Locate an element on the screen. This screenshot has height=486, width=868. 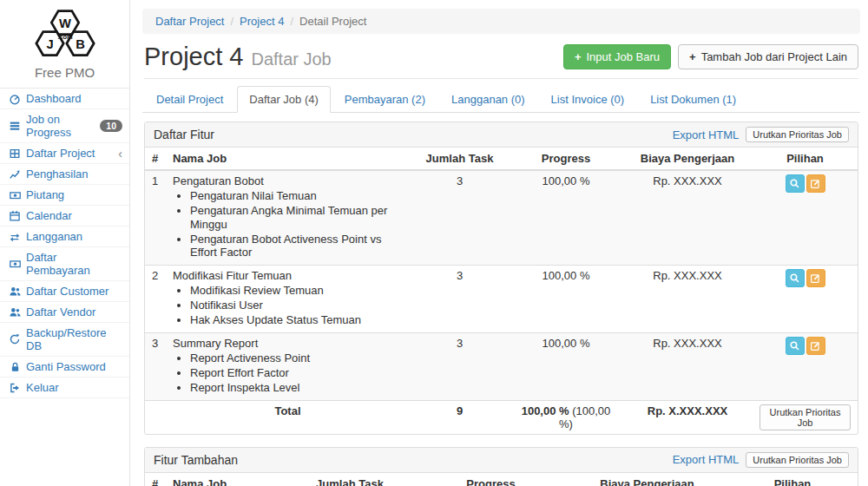
input-job-baru-button: Input Job Baru is located at coordinates (617, 57).